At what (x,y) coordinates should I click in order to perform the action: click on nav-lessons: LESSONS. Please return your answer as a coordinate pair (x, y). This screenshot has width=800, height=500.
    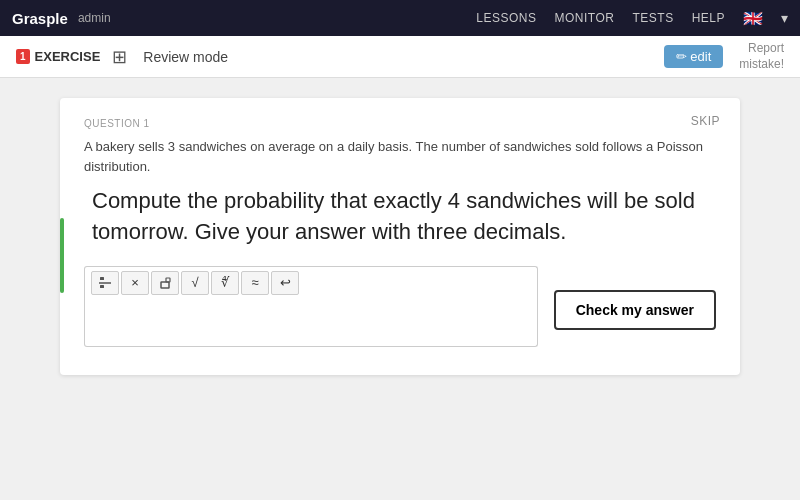
    Looking at the image, I should click on (506, 18).